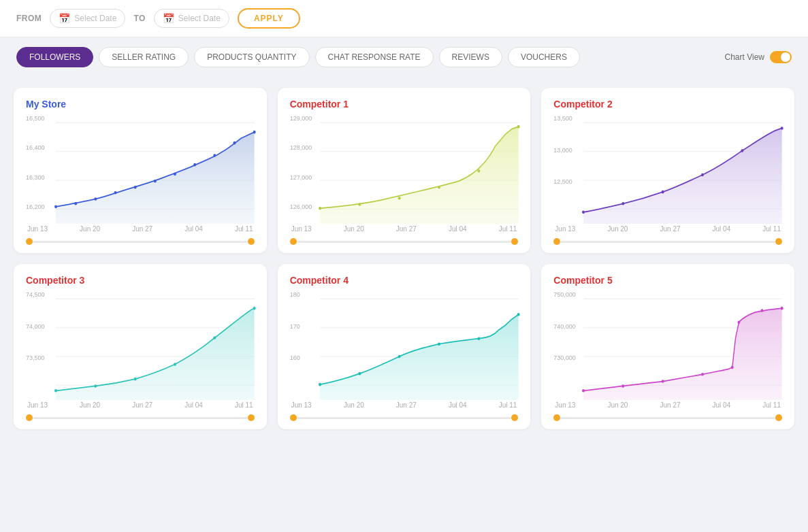 The image size is (808, 532). Describe the element at coordinates (140, 229) in the screenshot. I see `x-labels-my-store: Jun 13 Jun 20 Jun 27 Jul 04 Jul 11` at that location.